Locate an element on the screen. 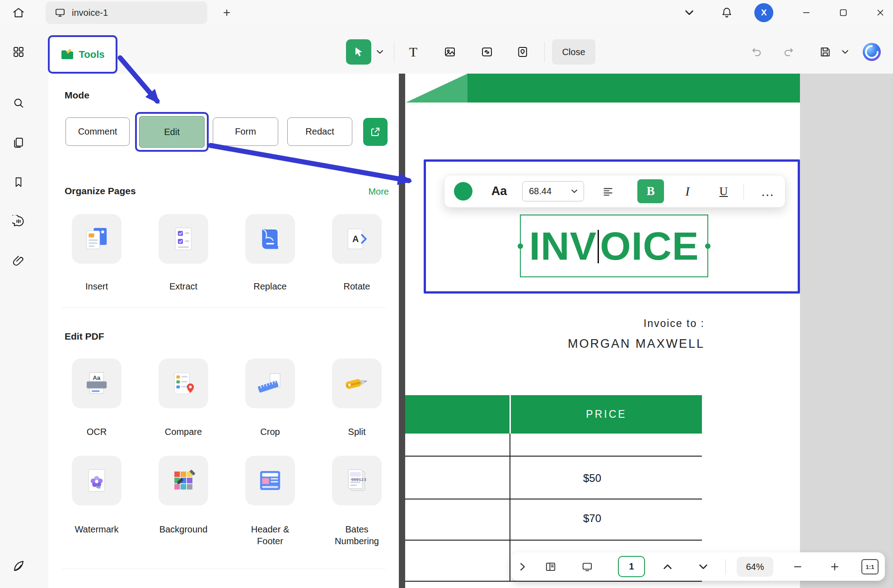 The image size is (893, 588). sidebar-bookmarks-button is located at coordinates (19, 182).